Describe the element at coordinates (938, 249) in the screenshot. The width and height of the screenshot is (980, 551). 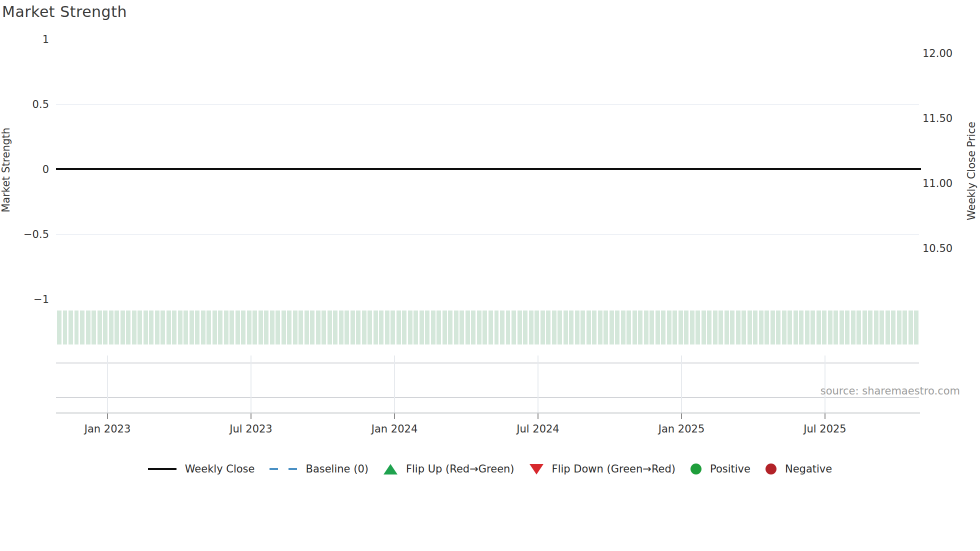
I see `right-axis-tick-label: 10.50` at that location.